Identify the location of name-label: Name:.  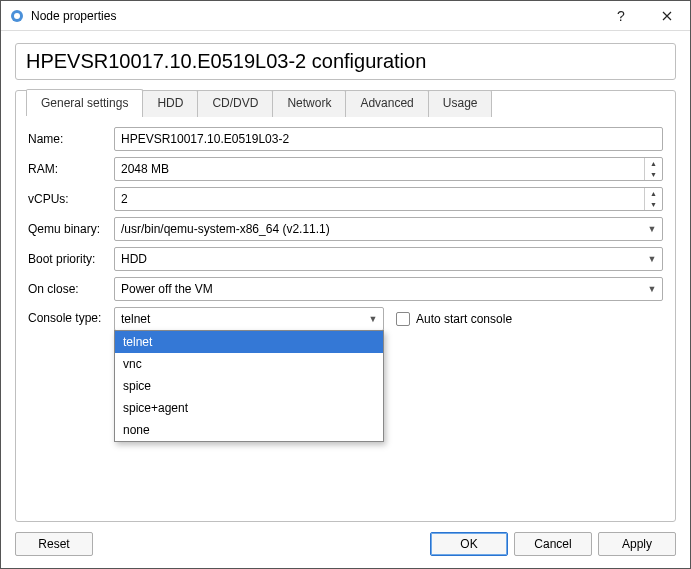
(71, 139).